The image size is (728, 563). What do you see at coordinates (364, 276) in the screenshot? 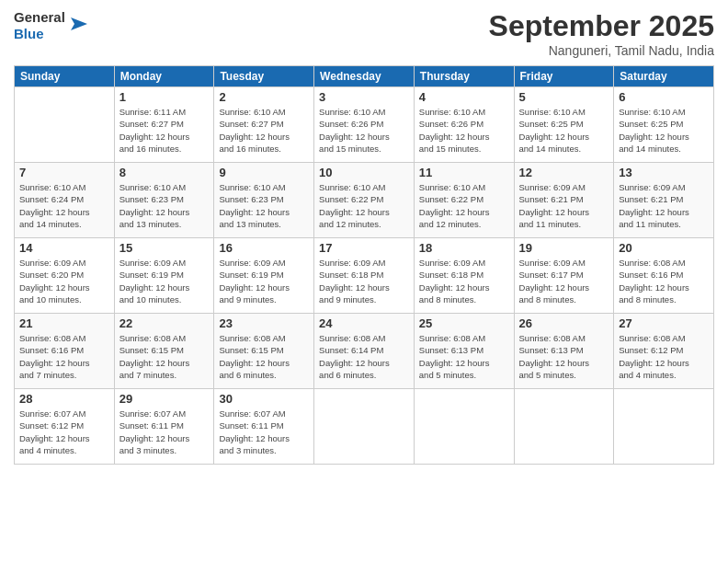
I see `calendar-cell: 17Sunrise: 6:09 AM Sunset: 6:18 PM Dayli…` at bounding box center [364, 276].